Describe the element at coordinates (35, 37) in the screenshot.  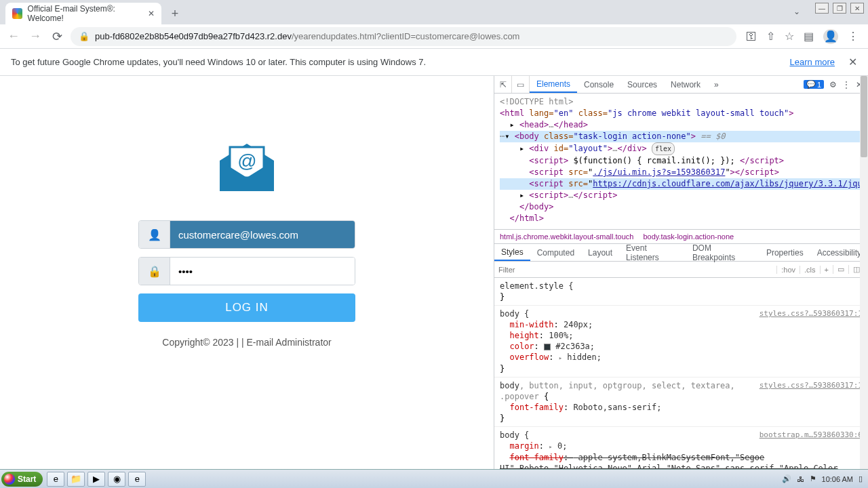
I see `forward-button: →` at that location.